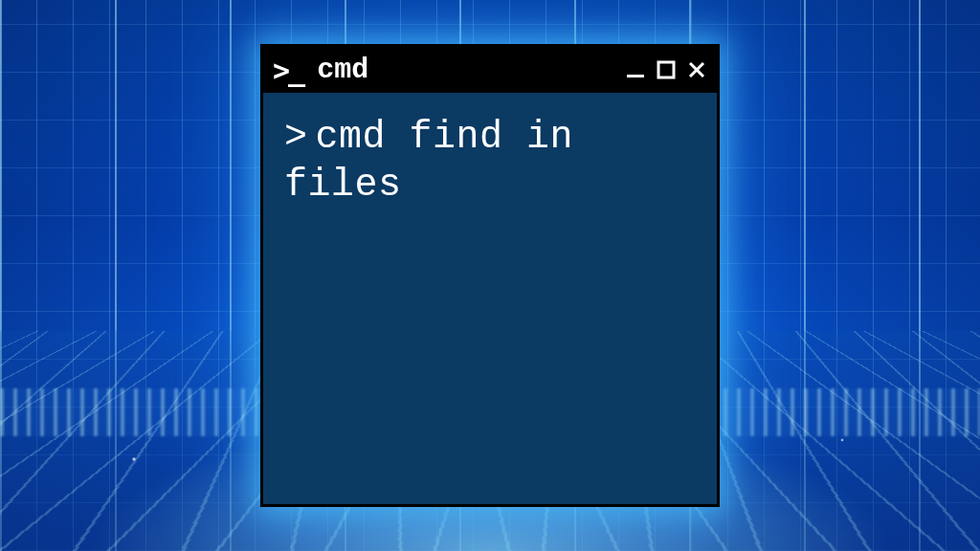  I want to click on close-icon, so click(697, 70).